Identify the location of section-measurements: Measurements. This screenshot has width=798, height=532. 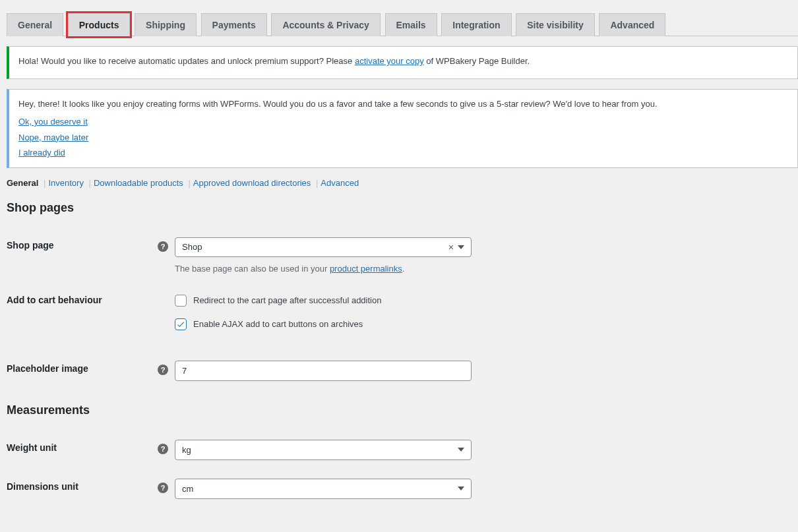
(402, 410).